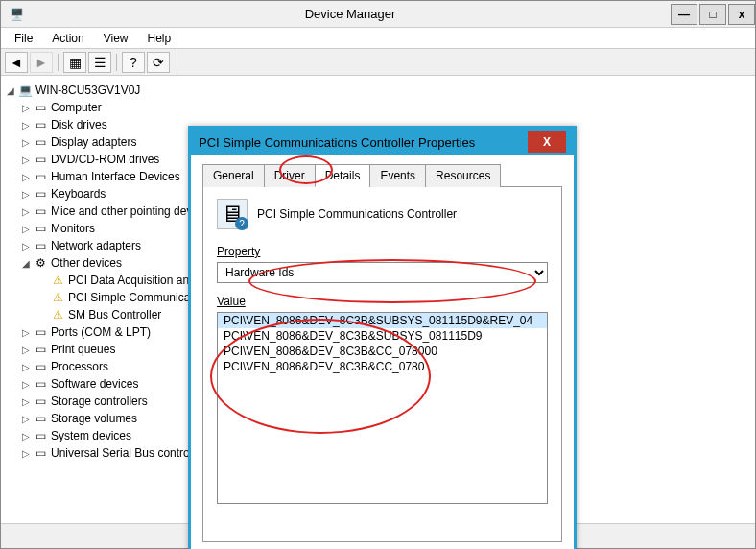 This screenshot has width=756, height=549. I want to click on device-name: PCI Simple Communications Controller, so click(357, 214).